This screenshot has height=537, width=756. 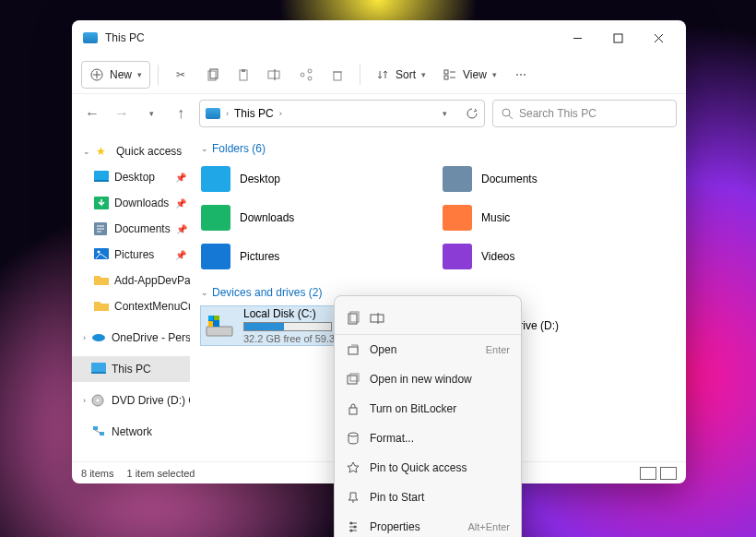 What do you see at coordinates (92, 113) in the screenshot?
I see `back-button: ←` at bounding box center [92, 113].